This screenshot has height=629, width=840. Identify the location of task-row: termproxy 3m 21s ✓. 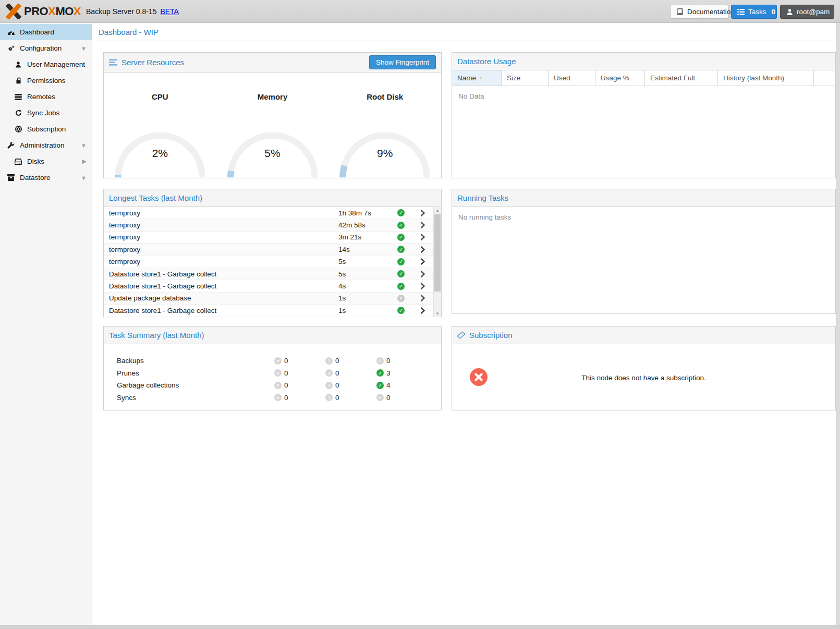
(269, 238).